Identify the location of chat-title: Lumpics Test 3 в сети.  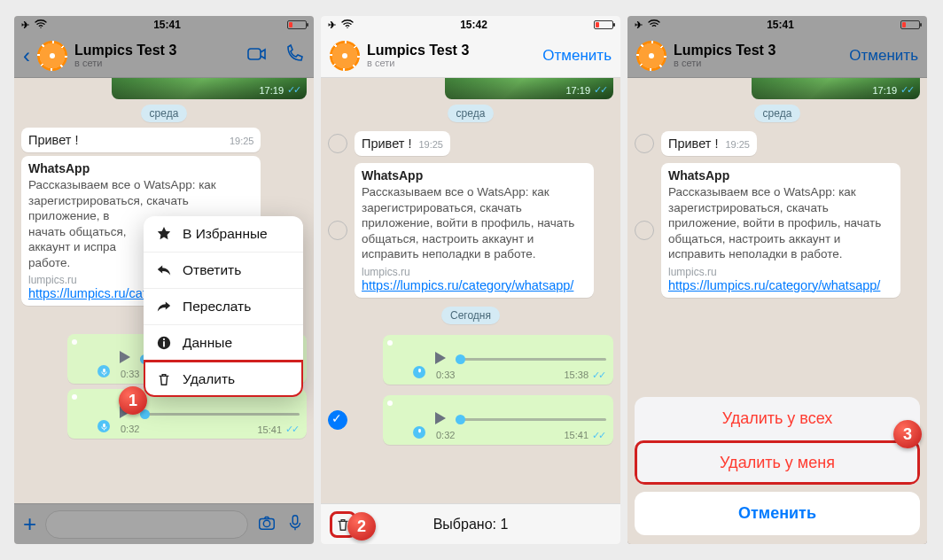
(451, 56).